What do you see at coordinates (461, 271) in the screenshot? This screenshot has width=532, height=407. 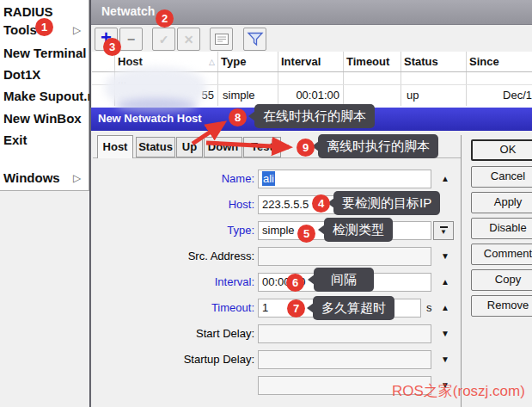 I see `dialog-separator` at bounding box center [461, 271].